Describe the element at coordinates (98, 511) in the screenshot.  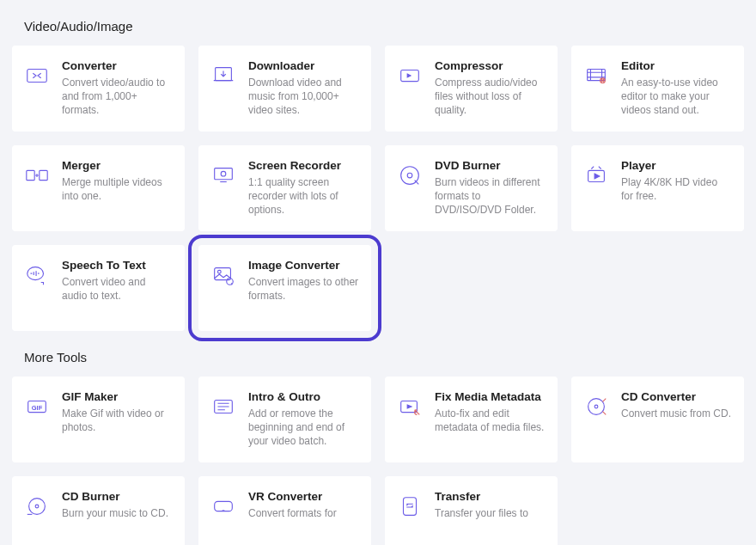
I see `tool-card-cd-burner: CD BurnerBurn your music to CD.` at that location.